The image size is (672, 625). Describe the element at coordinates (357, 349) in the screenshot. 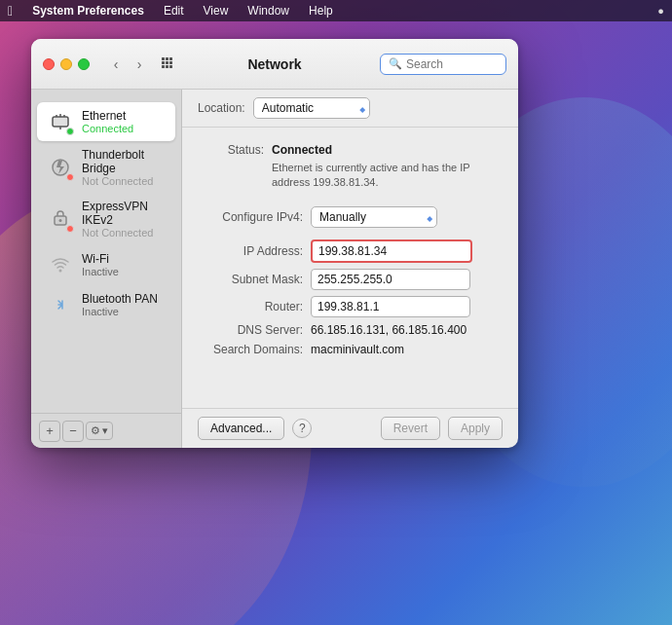

I see `search-domains-value: macminivault.com` at that location.